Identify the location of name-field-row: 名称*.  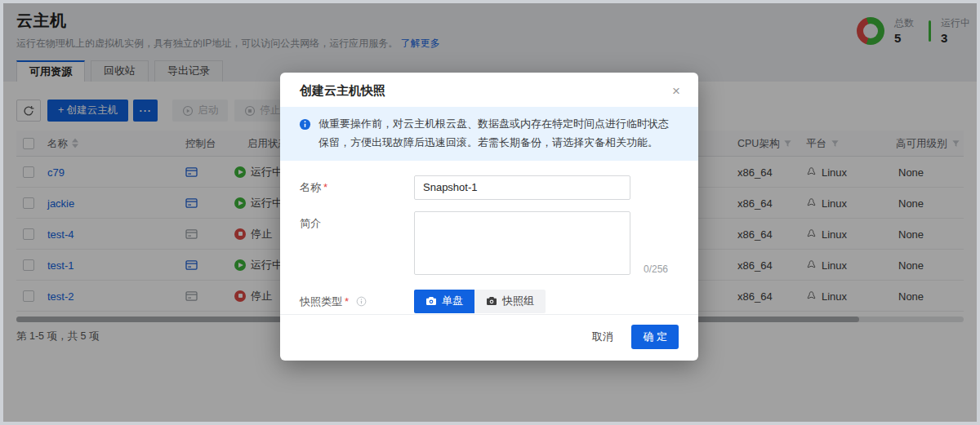
(489, 188).